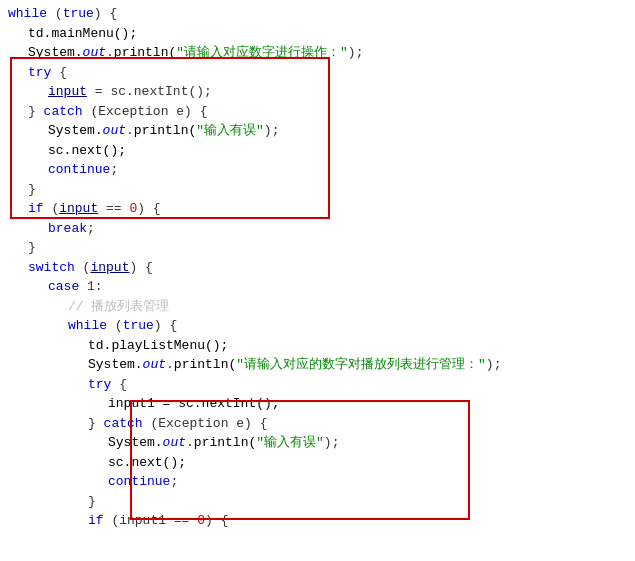 The image size is (635, 561). What do you see at coordinates (318, 463) in the screenshot?
I see `code-line-23: sc.next();` at bounding box center [318, 463].